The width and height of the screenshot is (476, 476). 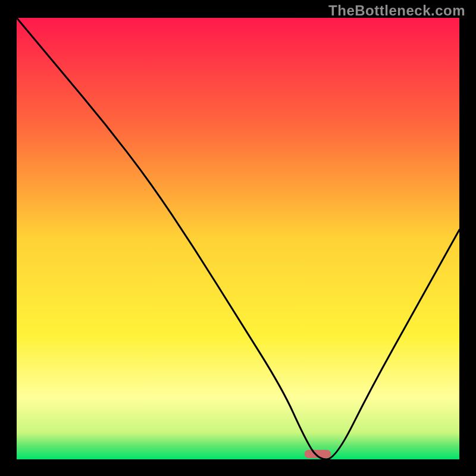 I want to click on watermark-text: TheBottleneck.com, so click(x=397, y=11).